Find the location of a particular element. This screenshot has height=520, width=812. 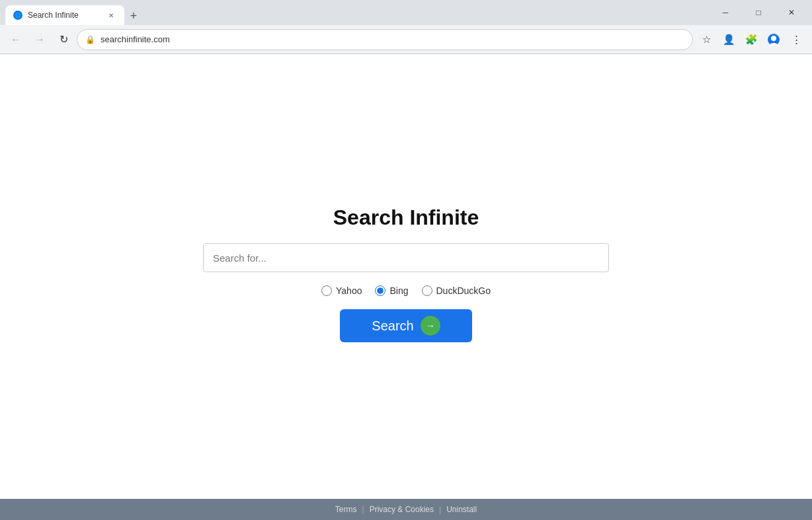

minimize-button: ─ is located at coordinates (725, 13).